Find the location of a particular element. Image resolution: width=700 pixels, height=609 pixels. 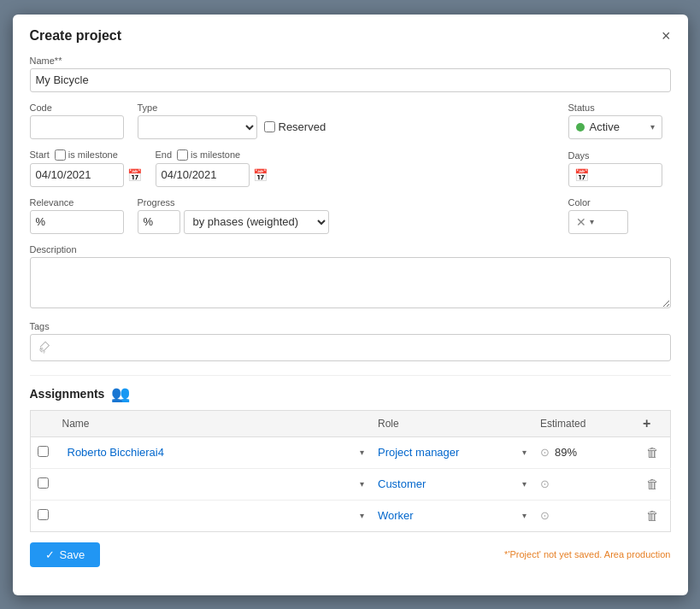

assignments-header-row: Name Role Estimated + is located at coordinates (350, 424).